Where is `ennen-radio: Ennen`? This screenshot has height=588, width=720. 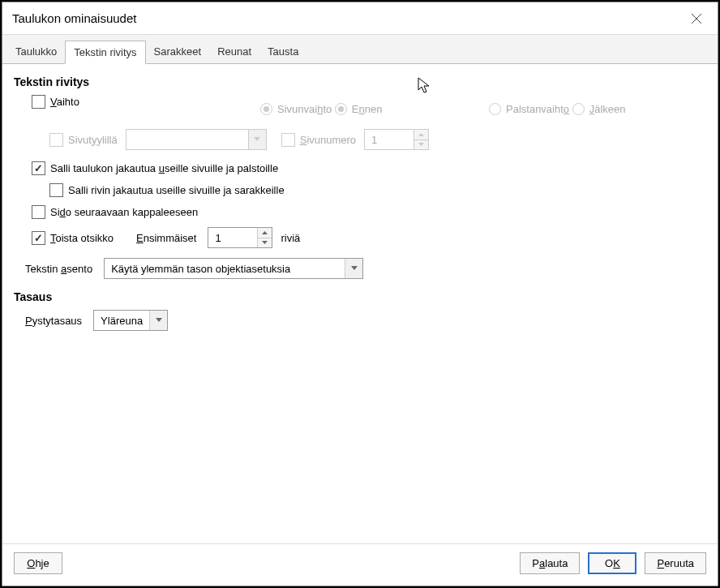
ennen-radio: Ennen is located at coordinates (358, 109).